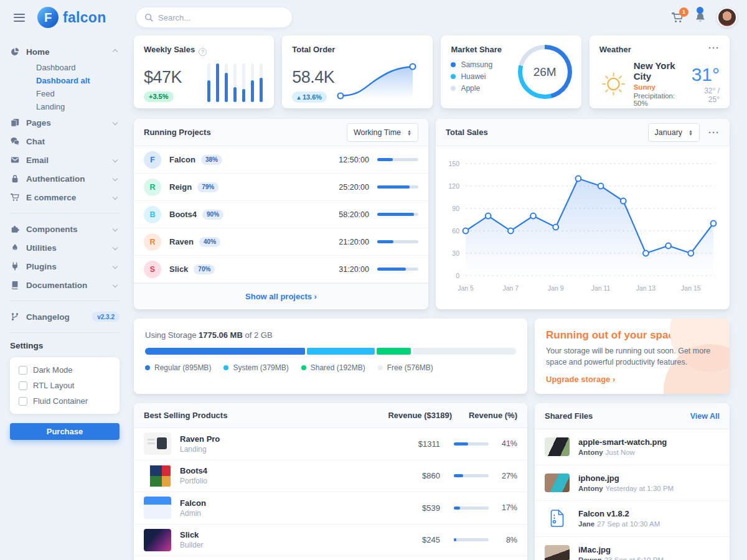 The height and width of the screenshot is (560, 747). What do you see at coordinates (619, 514) in the screenshot?
I see `file-name: Falcon v1.8.2` at bounding box center [619, 514].